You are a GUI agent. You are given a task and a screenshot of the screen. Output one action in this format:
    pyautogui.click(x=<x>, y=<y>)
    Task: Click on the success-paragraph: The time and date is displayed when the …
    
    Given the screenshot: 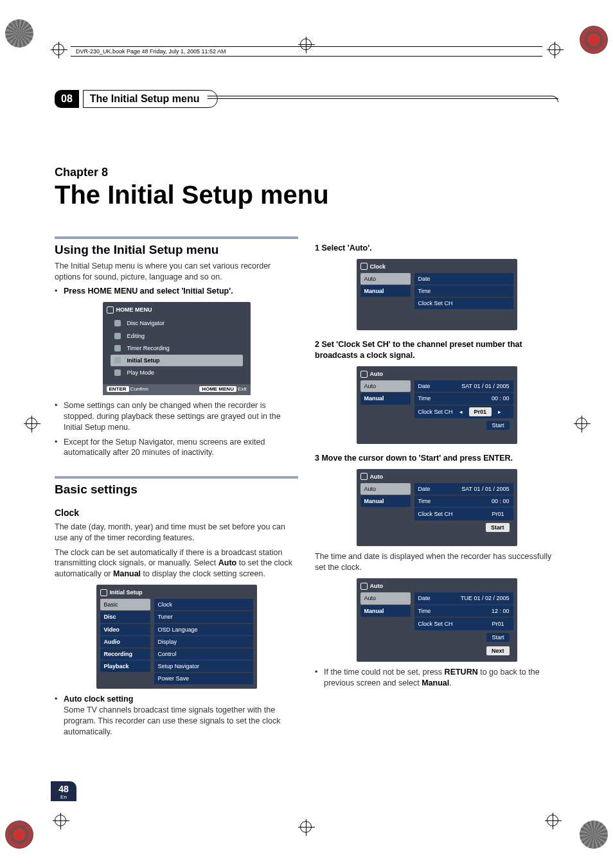 What is the action you would take?
    pyautogui.click(x=437, y=562)
    